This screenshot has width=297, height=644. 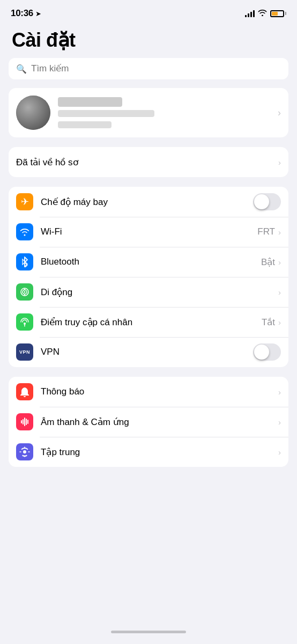 I want to click on bluetooth-value: Bật, so click(x=268, y=262).